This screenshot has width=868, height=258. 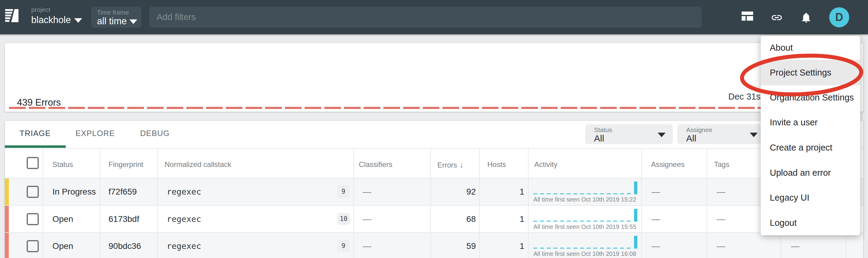 What do you see at coordinates (699, 130) in the screenshot?
I see `assignee-filter-label: Assignee` at bounding box center [699, 130].